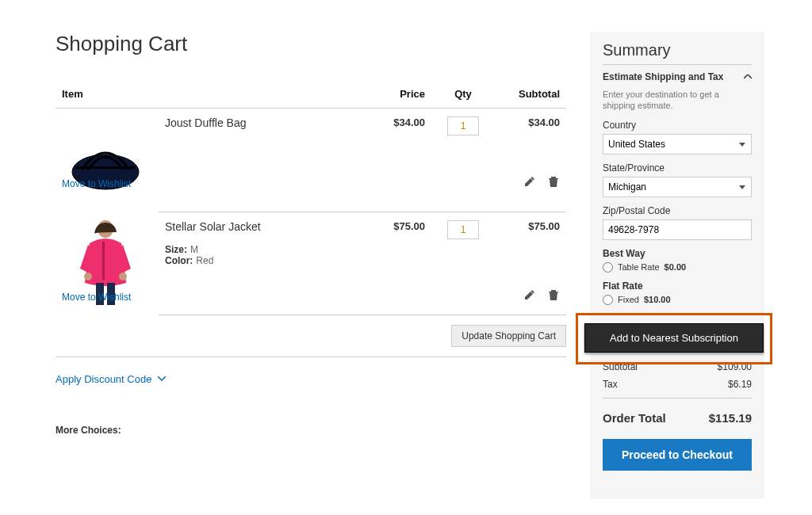  What do you see at coordinates (677, 144) in the screenshot?
I see `country-select: United States` at bounding box center [677, 144].